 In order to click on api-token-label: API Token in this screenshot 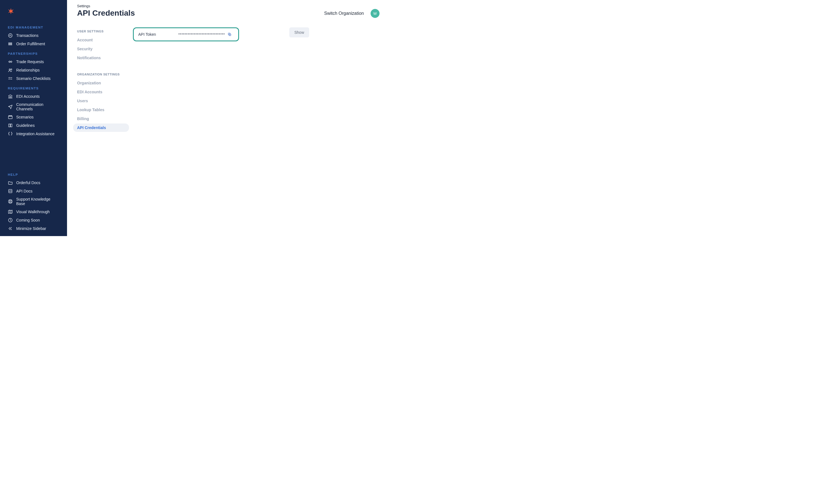, I will do `click(147, 35)`.